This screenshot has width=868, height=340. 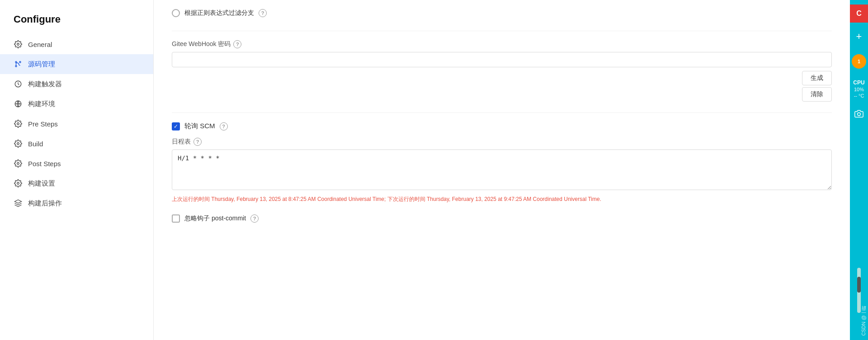 What do you see at coordinates (77, 22) in the screenshot?
I see `sidebar-title: Configure` at bounding box center [77, 22].